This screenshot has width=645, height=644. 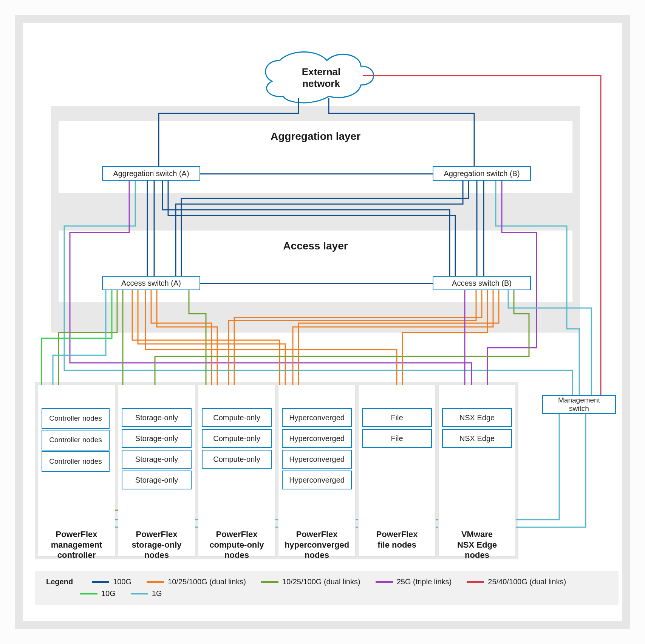 What do you see at coordinates (156, 418) in the screenshot?
I see `storage-only-1: Storage-only` at bounding box center [156, 418].